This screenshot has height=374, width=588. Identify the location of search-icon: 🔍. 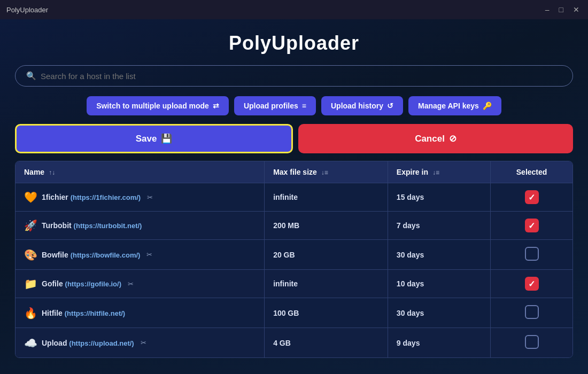
(31, 76).